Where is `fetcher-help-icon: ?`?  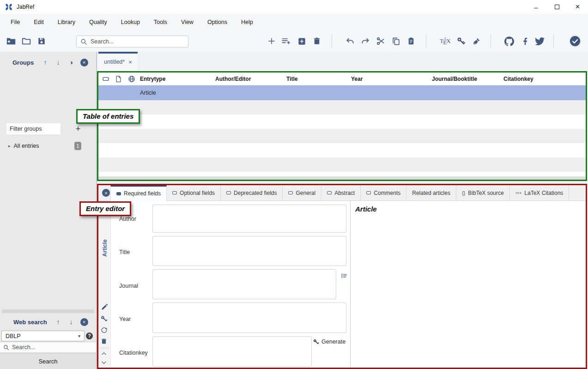
fetcher-help-icon: ? is located at coordinates (90, 336).